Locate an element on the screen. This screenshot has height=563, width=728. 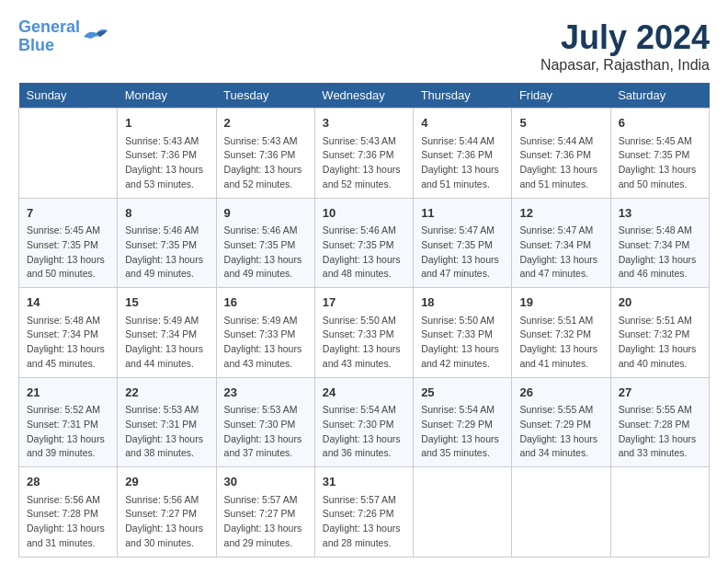
page-header: General Blue July 2024 Napasar, Rajastha… is located at coordinates (364, 46).